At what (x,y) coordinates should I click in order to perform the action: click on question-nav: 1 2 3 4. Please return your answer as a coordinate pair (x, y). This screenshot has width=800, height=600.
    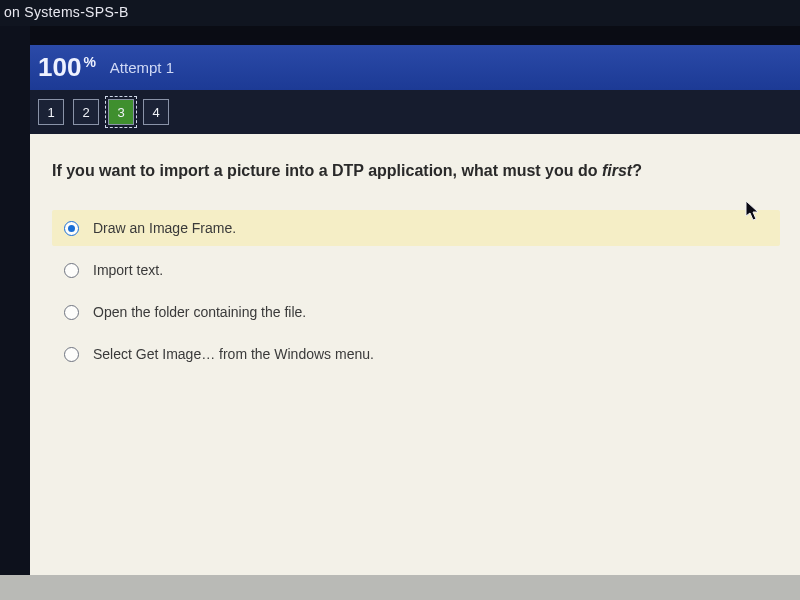
    Looking at the image, I should click on (415, 112).